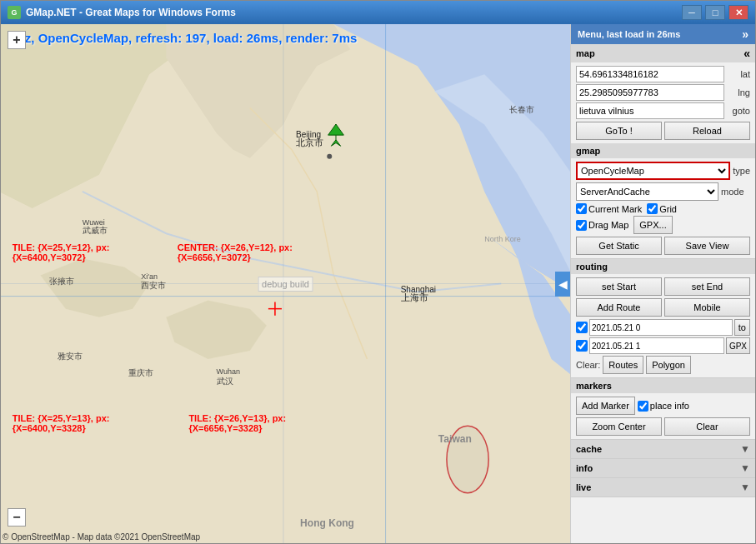 The width and height of the screenshot is (756, 544). I want to click on map-type-select: OpenCycleMap, so click(653, 171).